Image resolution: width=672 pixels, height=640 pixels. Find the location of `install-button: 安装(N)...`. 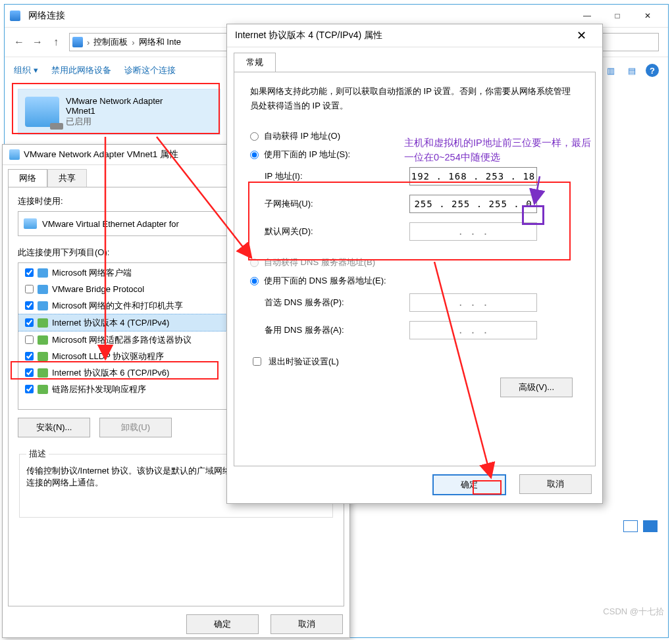

install-button: 安装(N)... is located at coordinates (54, 428).